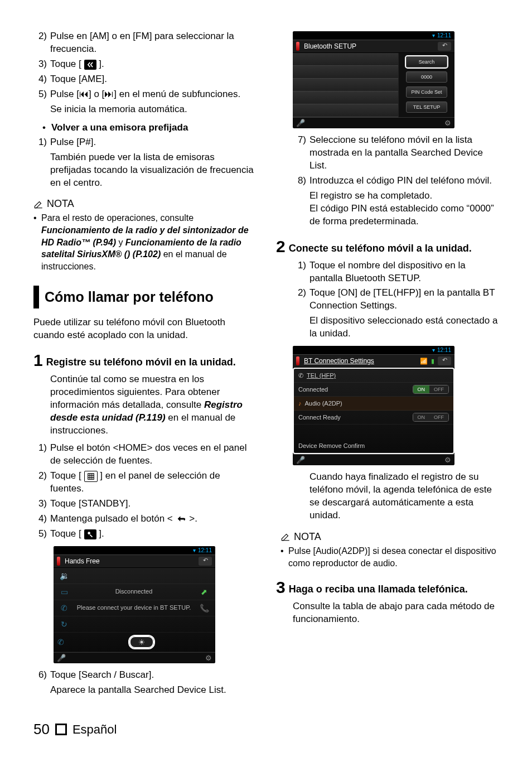 Image resolution: width=532 pixels, height=757 pixels. I want to click on item-number: 3), so click(40, 65).